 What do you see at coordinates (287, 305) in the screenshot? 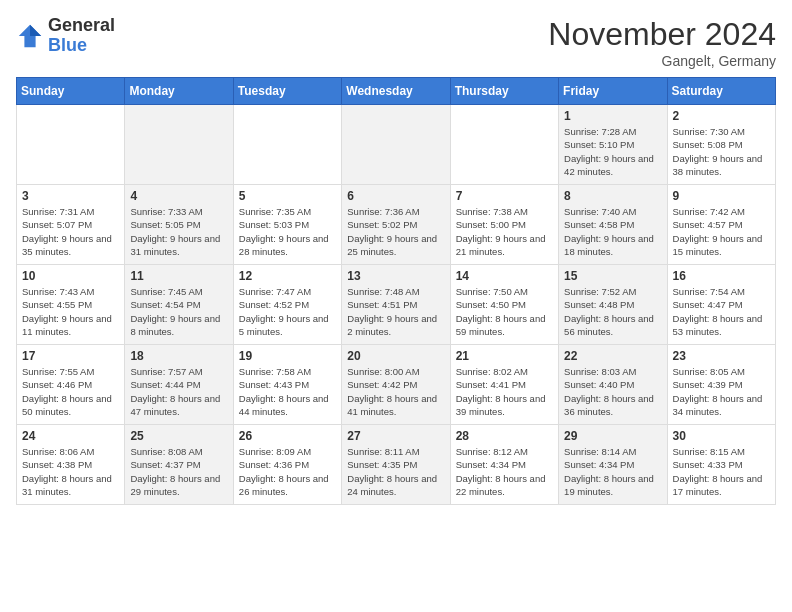
I see `calendar-cell: 12Sunrise: 7:47 AM Sunset: 4:52 PM Dayli…` at bounding box center [287, 305].